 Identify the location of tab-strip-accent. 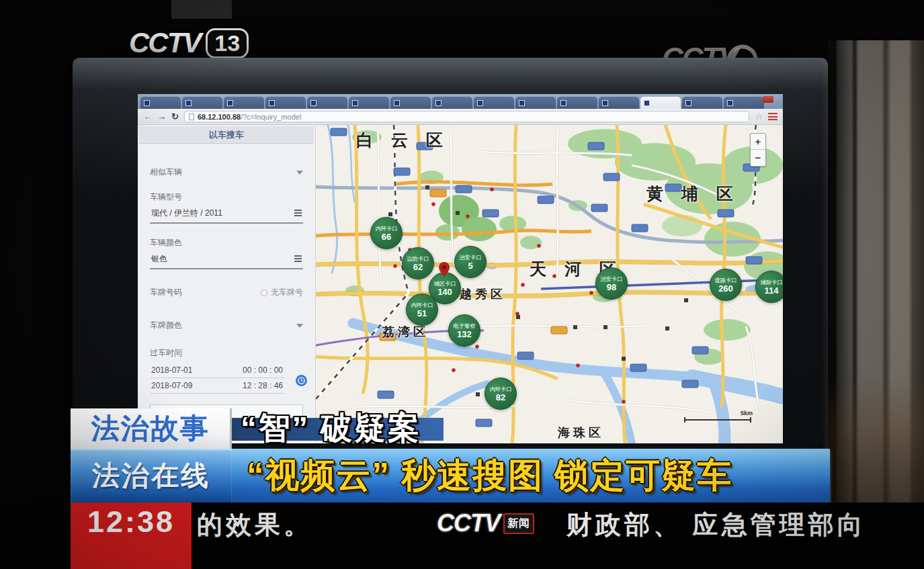
(768, 99).